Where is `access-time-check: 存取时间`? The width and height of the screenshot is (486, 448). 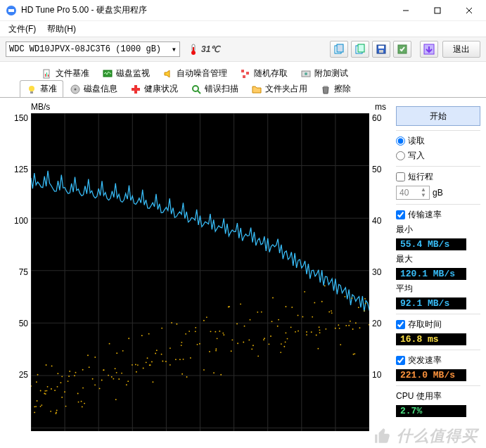 access-time-check: 存取时间 is located at coordinates (438, 325).